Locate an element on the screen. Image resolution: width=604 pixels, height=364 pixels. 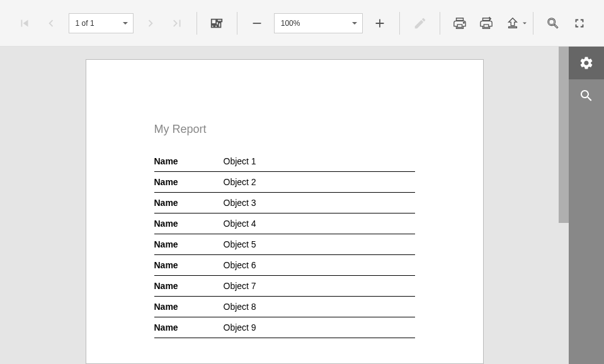
table-row: NameObject 9 is located at coordinates (285, 327).